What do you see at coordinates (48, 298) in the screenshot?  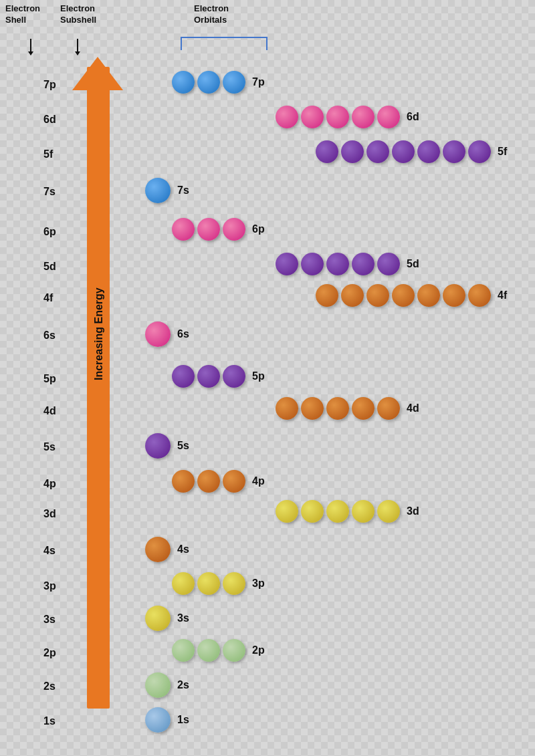 I see `subshell-label-4f: 4f` at bounding box center [48, 298].